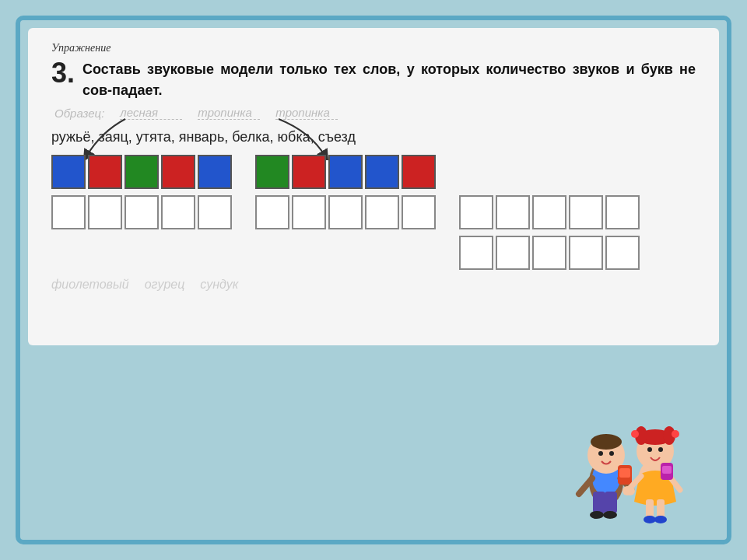 The height and width of the screenshot is (560, 747). I want to click on example-row: Образец: лесная тропинка тропинка, so click(374, 113).